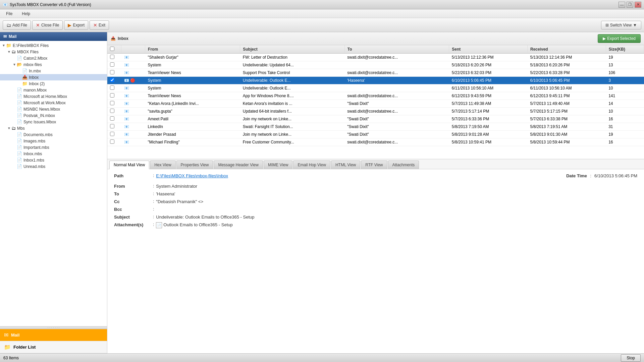 This screenshot has height=362, width=644. Describe the element at coordinates (54, 128) in the screenshot. I see `tree-item-mbs: ▼ 🗂 Mbs` at that location.